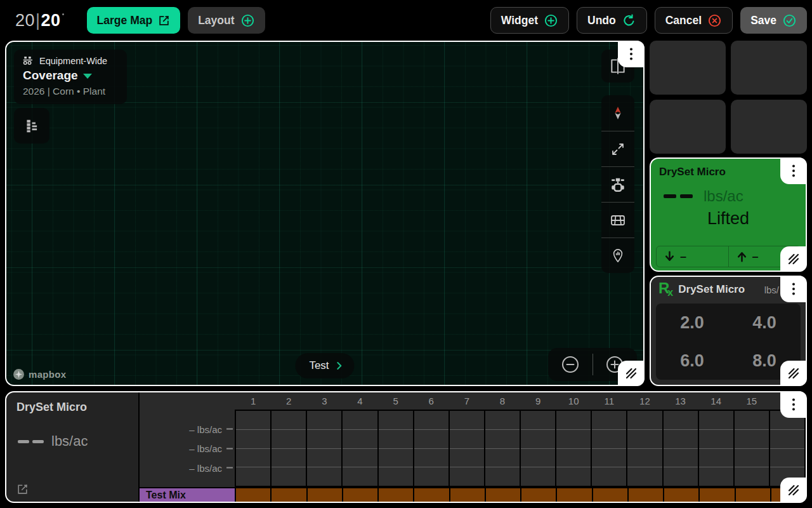  I want to click on save-button: Save, so click(774, 20).